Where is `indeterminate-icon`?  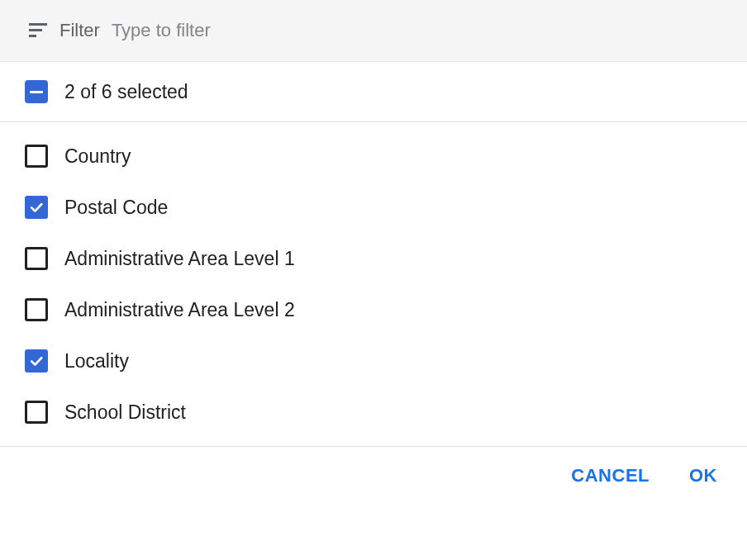
indeterminate-icon is located at coordinates (36, 93).